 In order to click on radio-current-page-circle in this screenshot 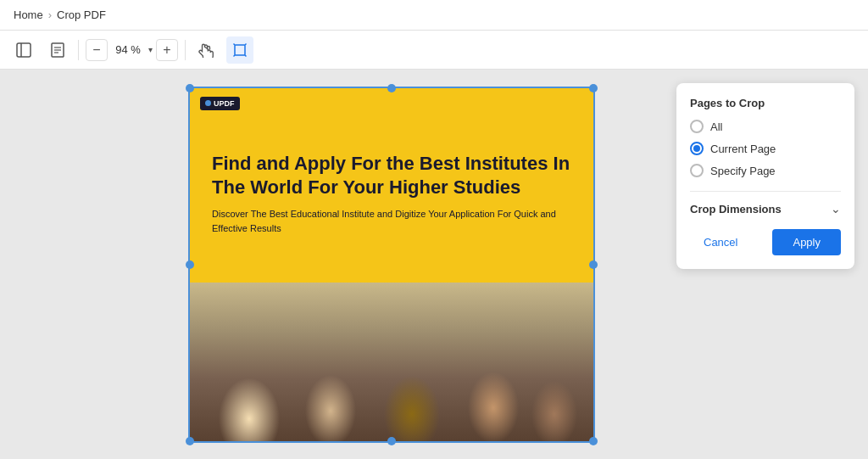, I will do `click(697, 148)`.